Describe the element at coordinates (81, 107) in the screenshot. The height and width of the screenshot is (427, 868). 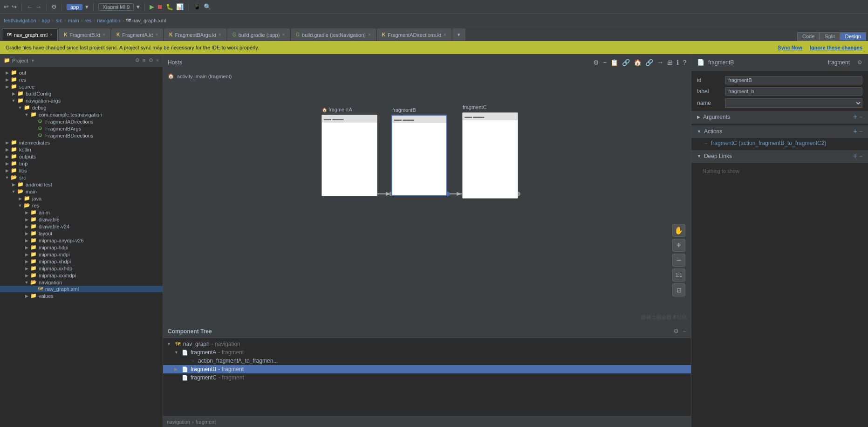
I see `sidebar-item-debug: ▼ 📁 debug` at that location.